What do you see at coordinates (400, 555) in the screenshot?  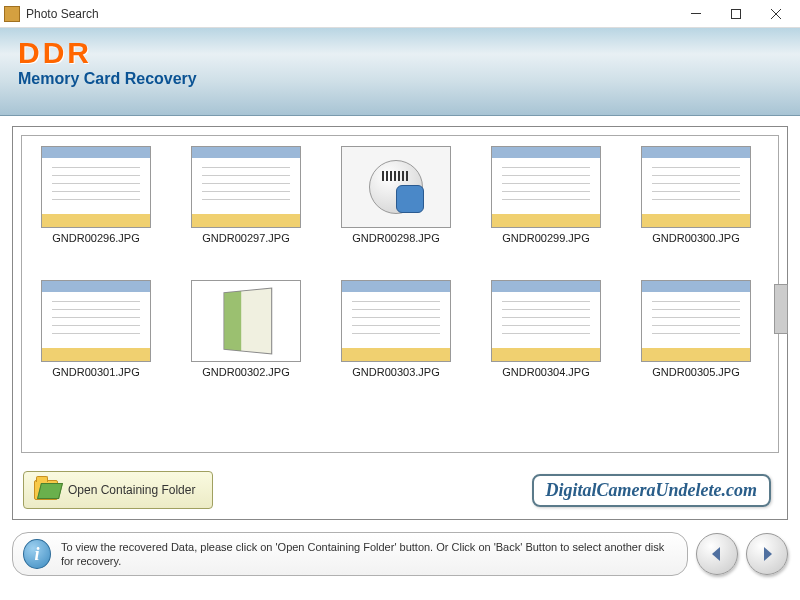 I see `footer-bar: i To view the recovered Data, please cli…` at bounding box center [400, 555].